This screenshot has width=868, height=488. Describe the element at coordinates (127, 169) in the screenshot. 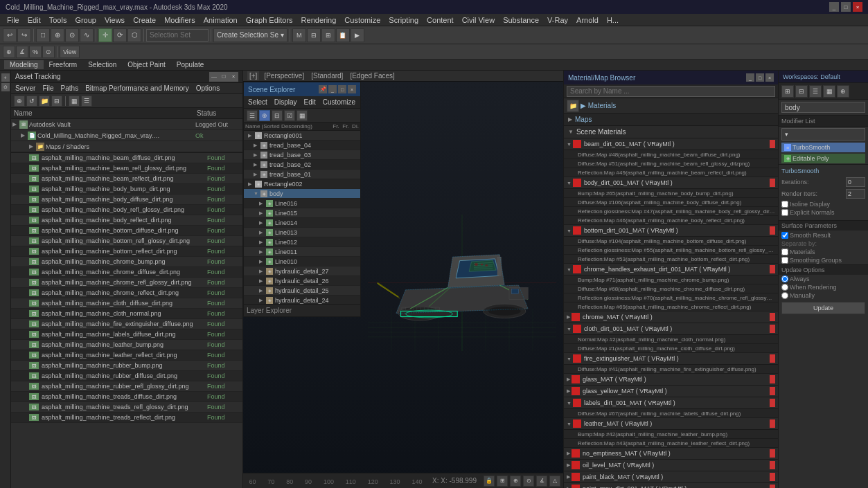

I see `asset-row: 🖼 asphalt_milling_machine_beam_refl_glos…` at that location.